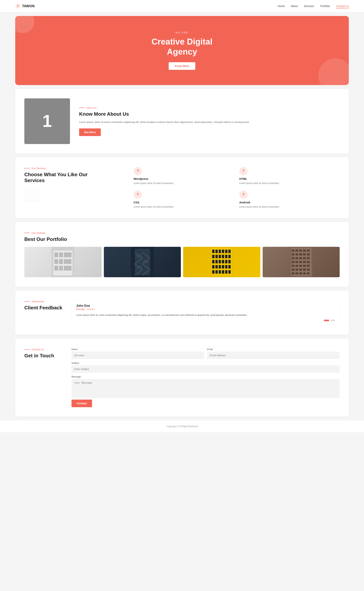  What do you see at coordinates (342, 6) in the screenshot?
I see `nav-item-contact: Contact us` at bounding box center [342, 6].